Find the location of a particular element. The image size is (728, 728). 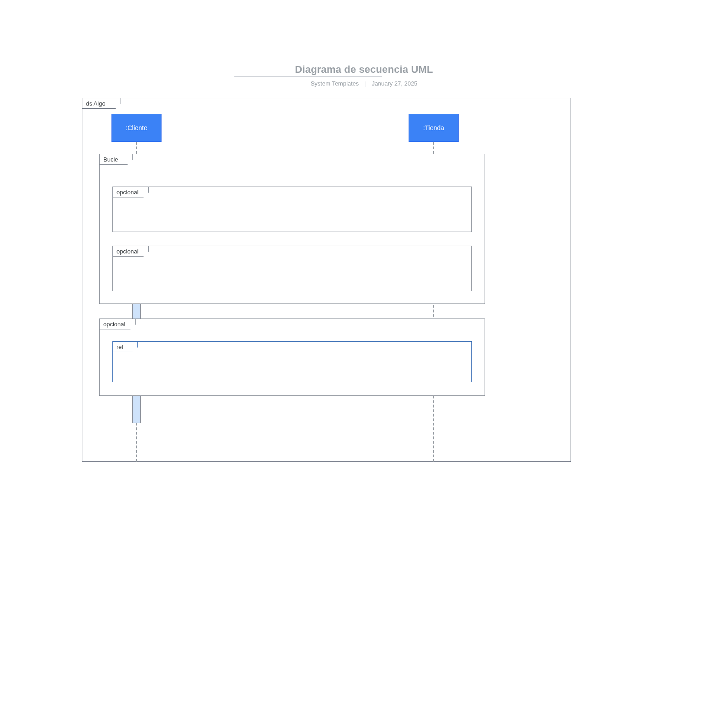

frame-optional-3-label: opcional is located at coordinates (117, 324).